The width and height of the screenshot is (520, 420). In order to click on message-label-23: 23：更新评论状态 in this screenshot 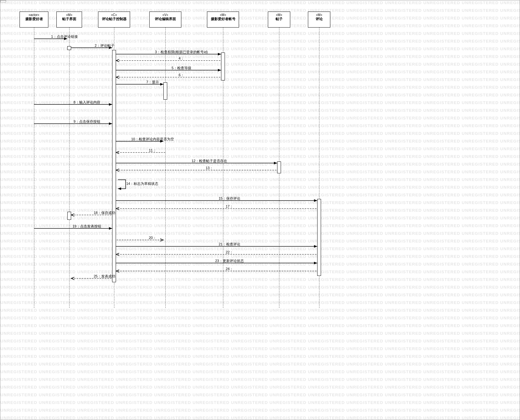, I will do `click(229, 261)`.